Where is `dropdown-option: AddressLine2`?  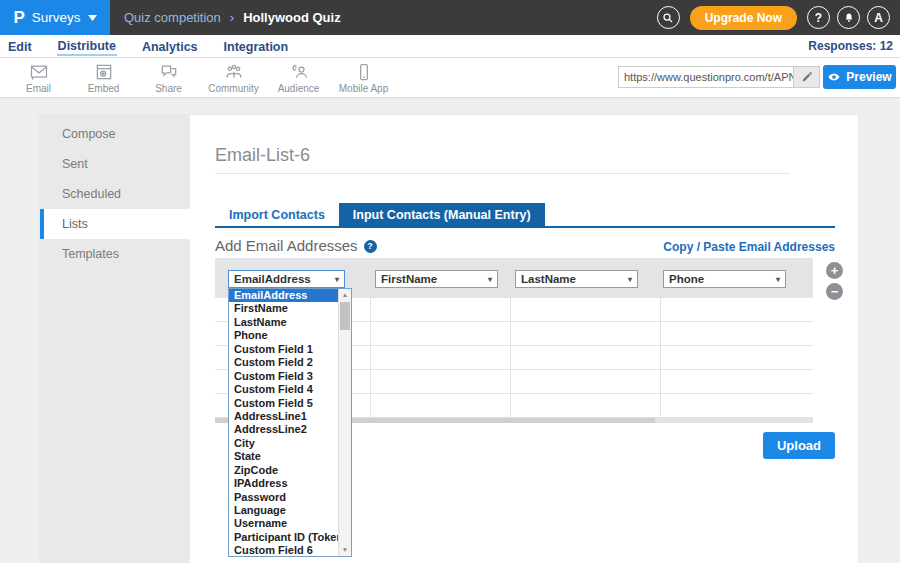
dropdown-option: AddressLine2 is located at coordinates (284, 430).